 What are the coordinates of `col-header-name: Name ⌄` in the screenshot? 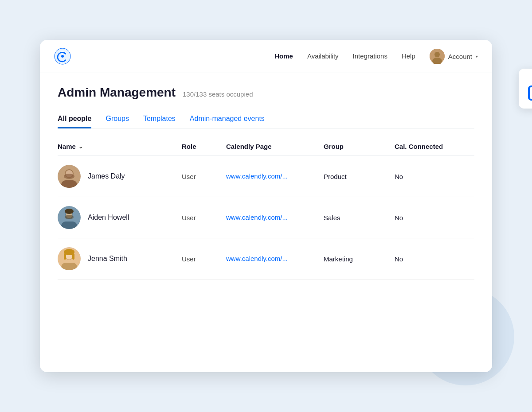 It's located at (120, 146).